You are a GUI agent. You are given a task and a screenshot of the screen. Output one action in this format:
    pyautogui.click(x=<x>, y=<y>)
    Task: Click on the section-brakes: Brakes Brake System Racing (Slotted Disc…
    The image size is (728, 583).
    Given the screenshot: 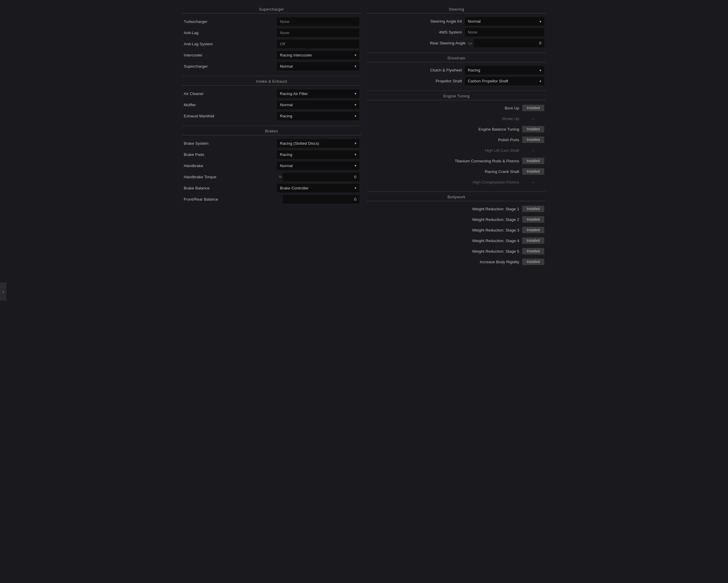 What is the action you would take?
    pyautogui.click(x=271, y=165)
    